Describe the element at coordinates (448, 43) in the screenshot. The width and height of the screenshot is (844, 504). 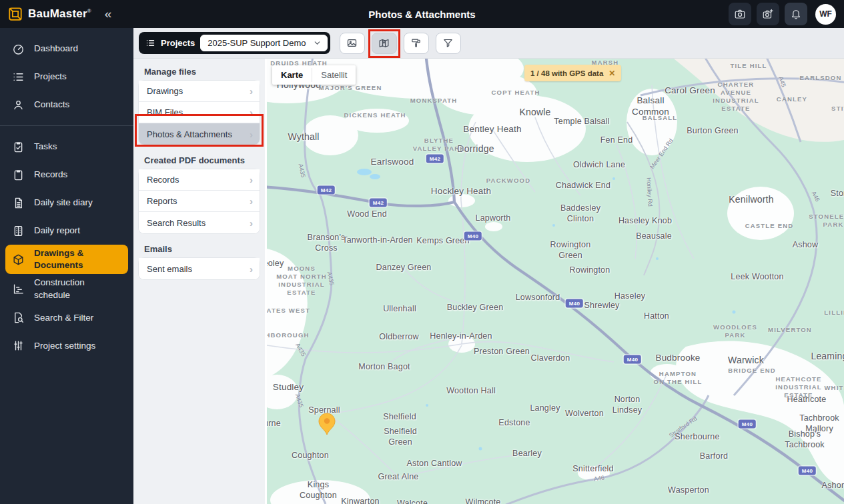
I see `funnel-icon` at that location.